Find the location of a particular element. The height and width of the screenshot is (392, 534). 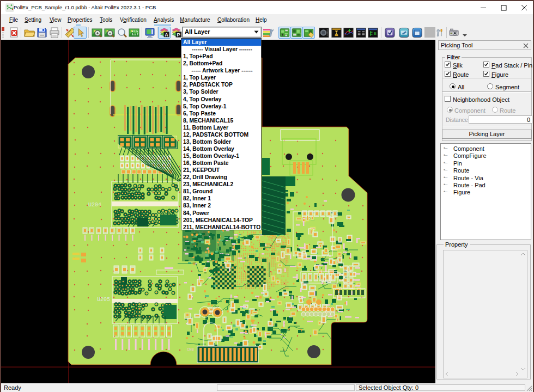

svg-text: P is located at coordinates (179, 35).